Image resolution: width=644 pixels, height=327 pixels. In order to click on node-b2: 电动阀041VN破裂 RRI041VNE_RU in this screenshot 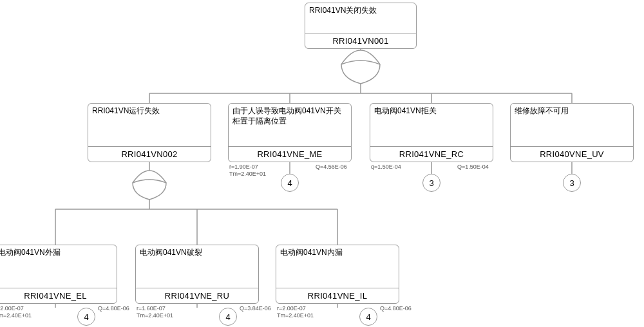, I will do `click(197, 274)`.